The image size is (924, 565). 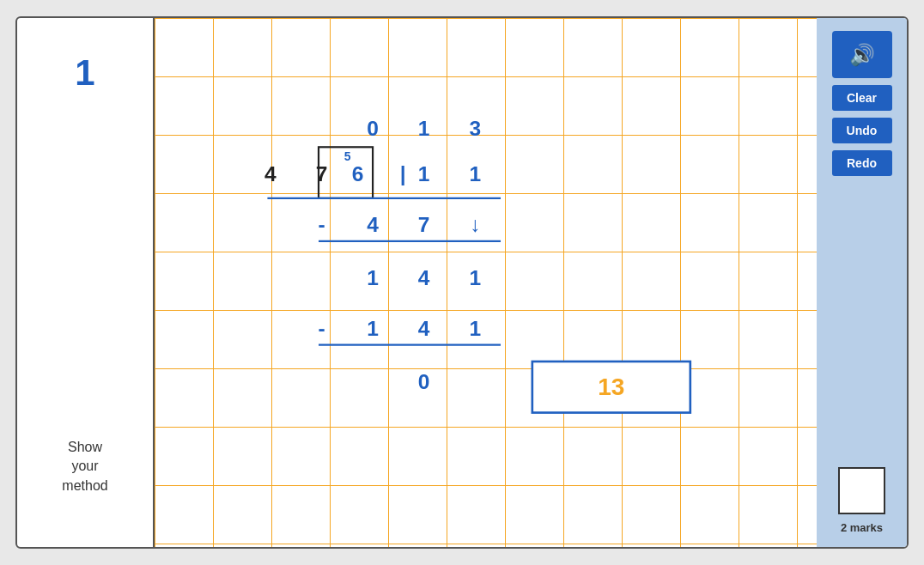 I want to click on svg-text: 13, so click(x=611, y=386).